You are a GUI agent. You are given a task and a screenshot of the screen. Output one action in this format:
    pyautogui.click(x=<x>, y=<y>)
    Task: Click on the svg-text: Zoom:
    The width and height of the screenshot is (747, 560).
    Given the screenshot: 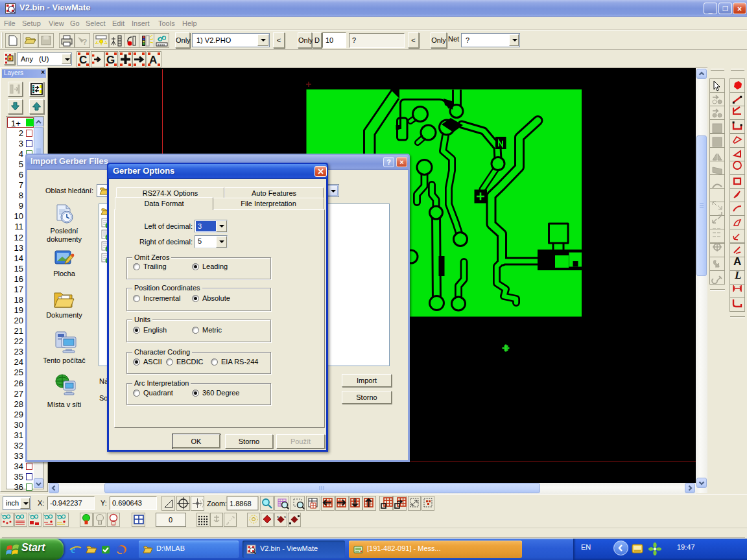 What is the action you would take?
    pyautogui.click(x=217, y=504)
    